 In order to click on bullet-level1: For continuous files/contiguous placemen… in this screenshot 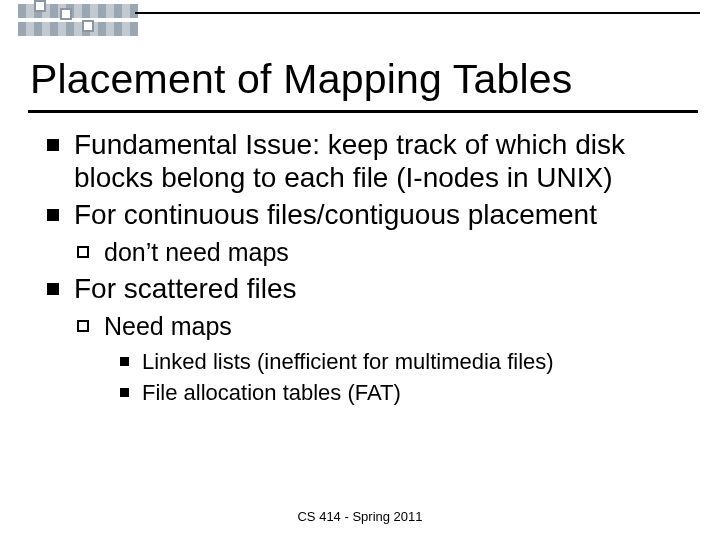, I will do `click(367, 233)`.